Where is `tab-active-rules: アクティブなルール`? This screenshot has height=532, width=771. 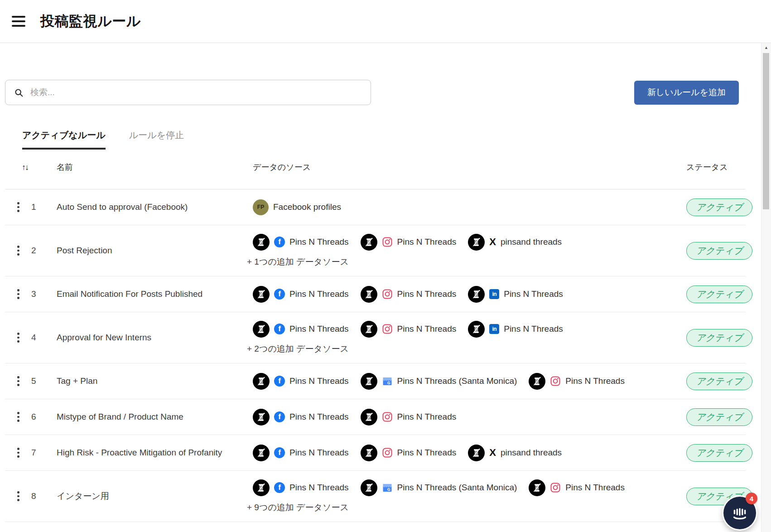 tab-active-rules: アクティブなルール is located at coordinates (64, 140).